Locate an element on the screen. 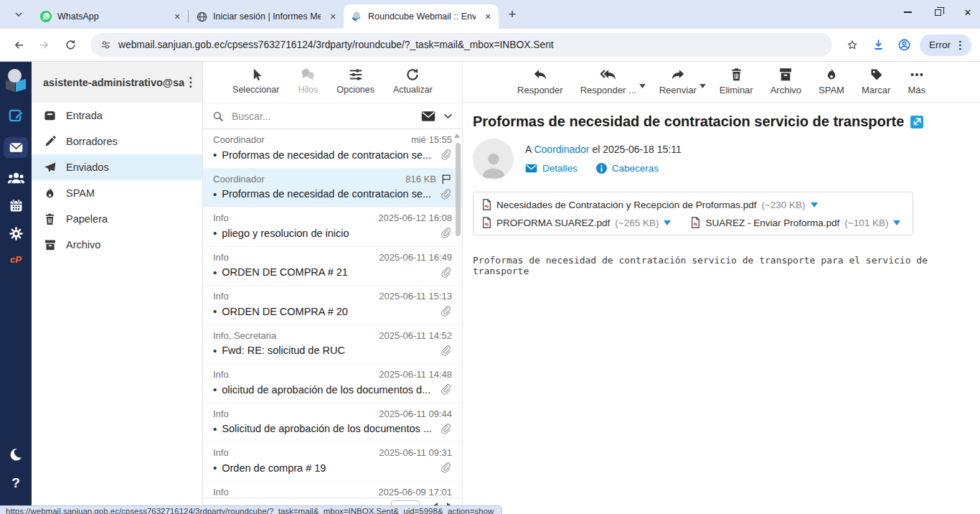 The height and width of the screenshot is (514, 980). settings-nav-button is located at coordinates (16, 234).